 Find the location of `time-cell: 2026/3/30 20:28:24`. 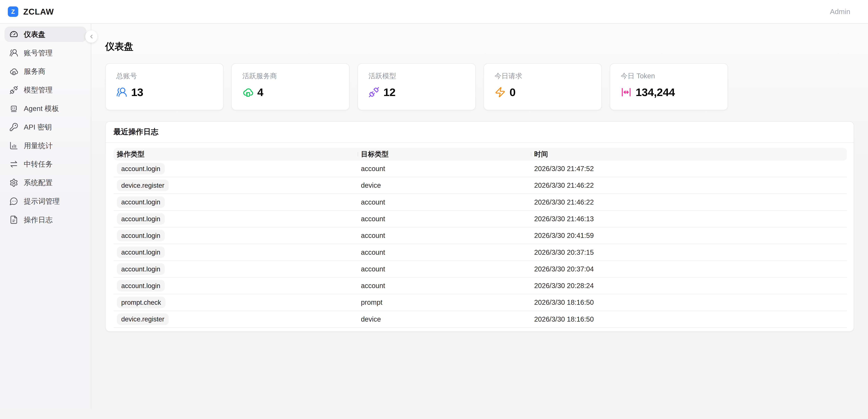

time-cell: 2026/3/30 20:28:24 is located at coordinates (689, 286).